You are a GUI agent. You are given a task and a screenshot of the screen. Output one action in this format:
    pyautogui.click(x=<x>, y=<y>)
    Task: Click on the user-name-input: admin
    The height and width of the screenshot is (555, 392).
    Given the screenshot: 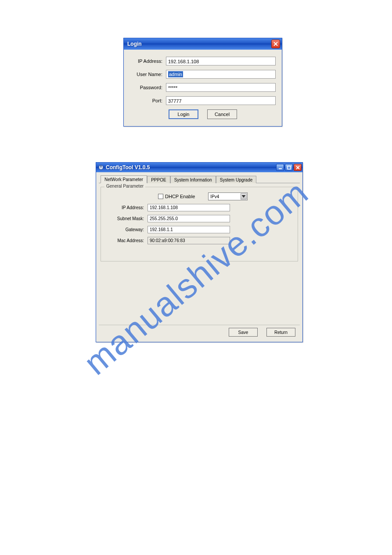 What is the action you would take?
    pyautogui.click(x=221, y=74)
    